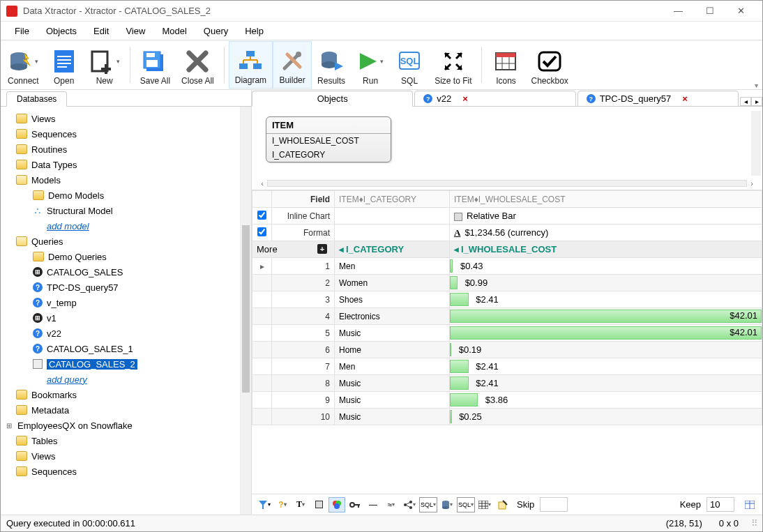 The image size is (763, 532). Describe the element at coordinates (120, 349) in the screenshot. I see `tree-node-catalog-sales-1: ?CATALOG_SALES_1` at that location.